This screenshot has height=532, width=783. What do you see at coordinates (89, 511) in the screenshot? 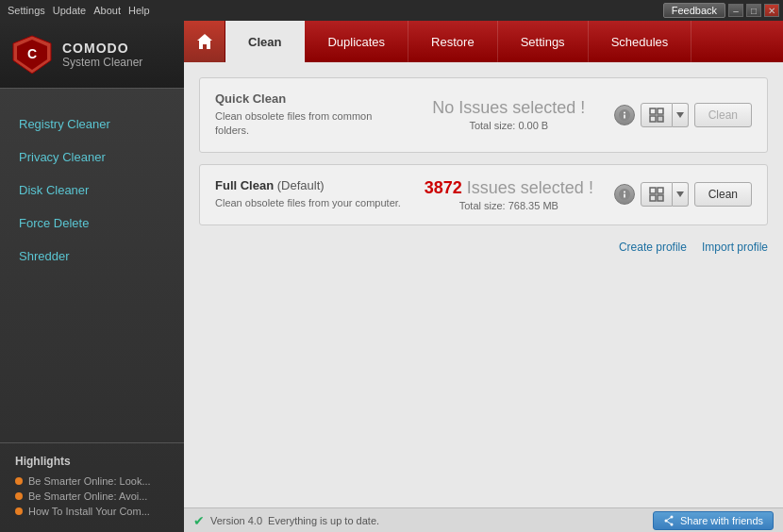
I see `highlight-link-3: How To Install Your Com...` at bounding box center [89, 511].